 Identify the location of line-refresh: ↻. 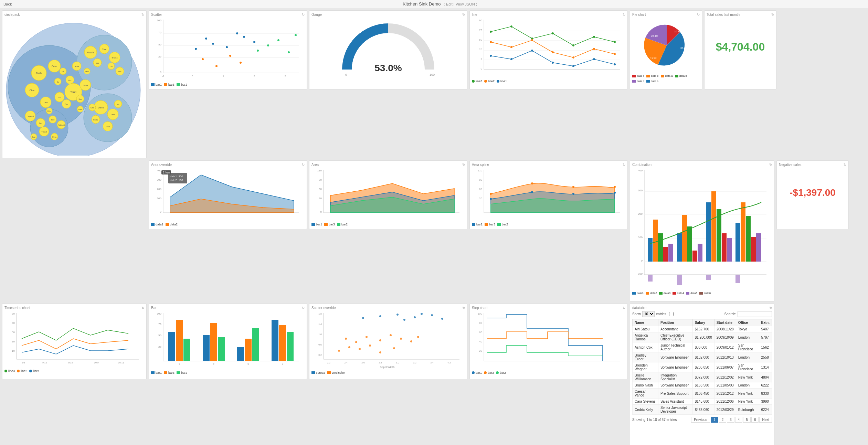
(624, 14).